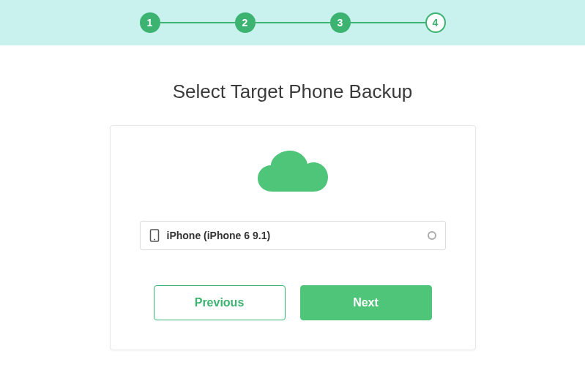 The image size is (585, 392). I want to click on phone-icon, so click(154, 235).